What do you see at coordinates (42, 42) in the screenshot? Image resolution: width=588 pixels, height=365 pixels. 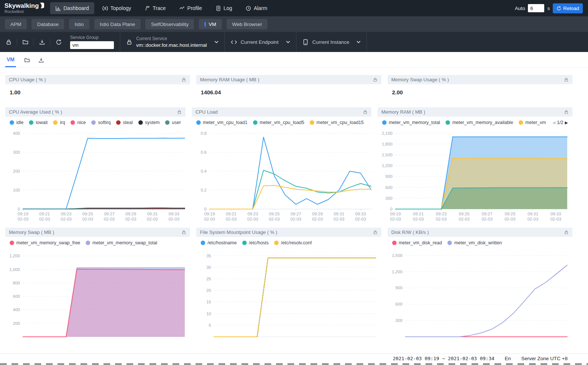 I see `export-button` at bounding box center [42, 42].